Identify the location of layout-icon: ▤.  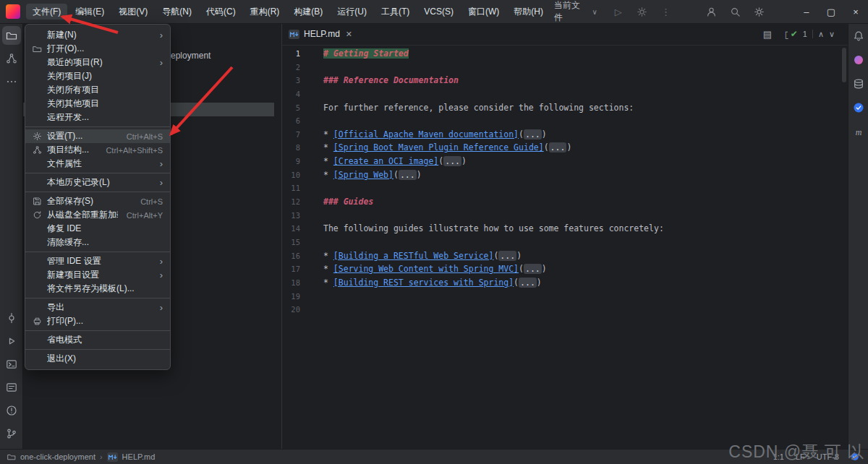
(767, 35).